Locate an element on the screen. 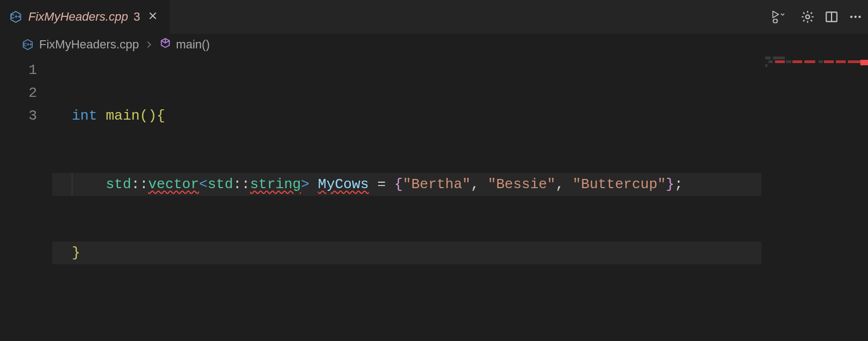 This screenshot has width=868, height=341. editor-actions is located at coordinates (817, 17).